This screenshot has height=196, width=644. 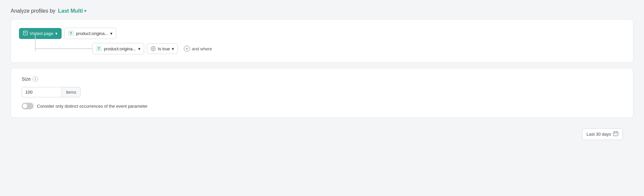 What do you see at coordinates (322, 33) in the screenshot?
I see `filter-main-row: Visited page ▾ T product:origina... ▾` at bounding box center [322, 33].